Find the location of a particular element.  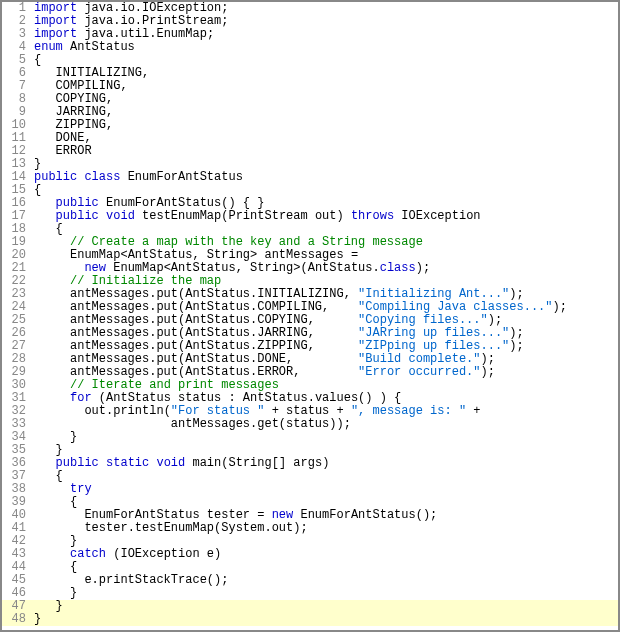

token-plain: tester is located at coordinates (81, 528).